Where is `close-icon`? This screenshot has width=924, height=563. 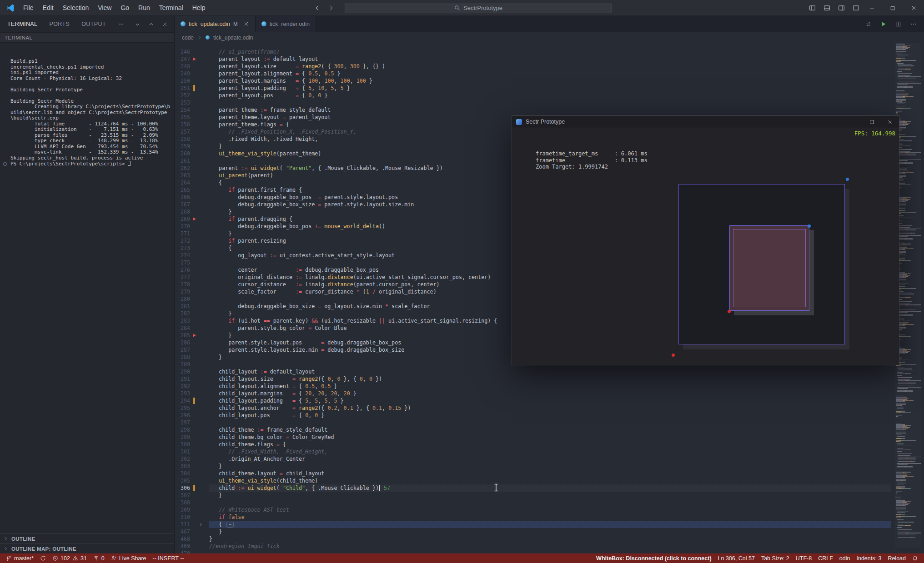 close-icon is located at coordinates (246, 24).